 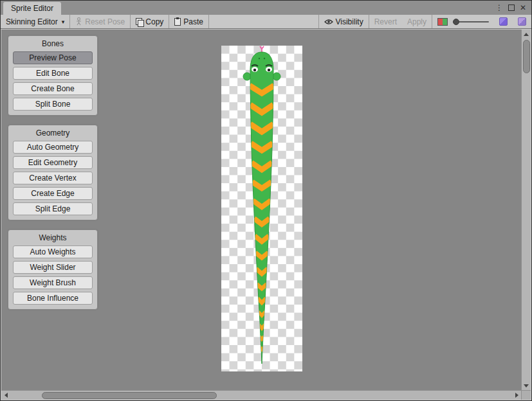 I want to click on skinning-editor-label: Skinning Editor, so click(x=32, y=22).